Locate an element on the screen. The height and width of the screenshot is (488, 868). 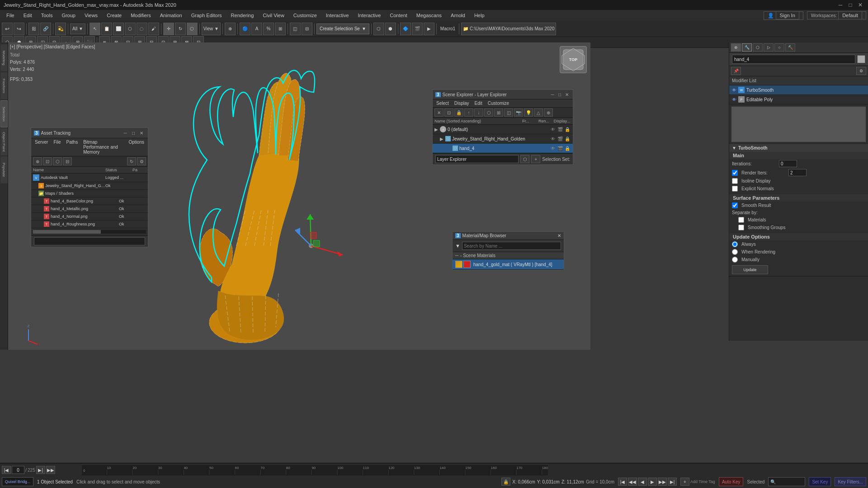
se-row-layer0: ▶ ● 0 (default) 👁 🎬 🔒 is located at coordinates (503, 129).